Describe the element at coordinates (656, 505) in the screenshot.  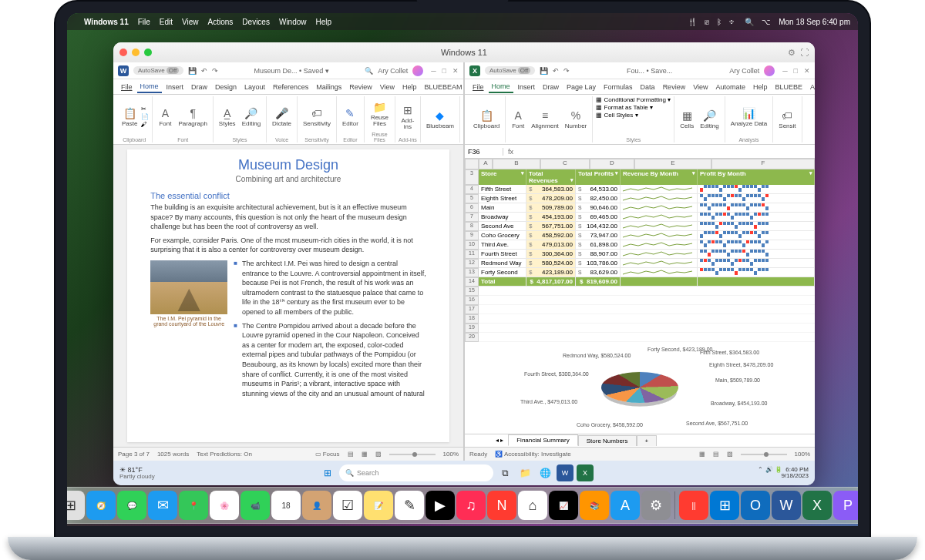
I see `dock-settings-icon: ⚙` at that location.